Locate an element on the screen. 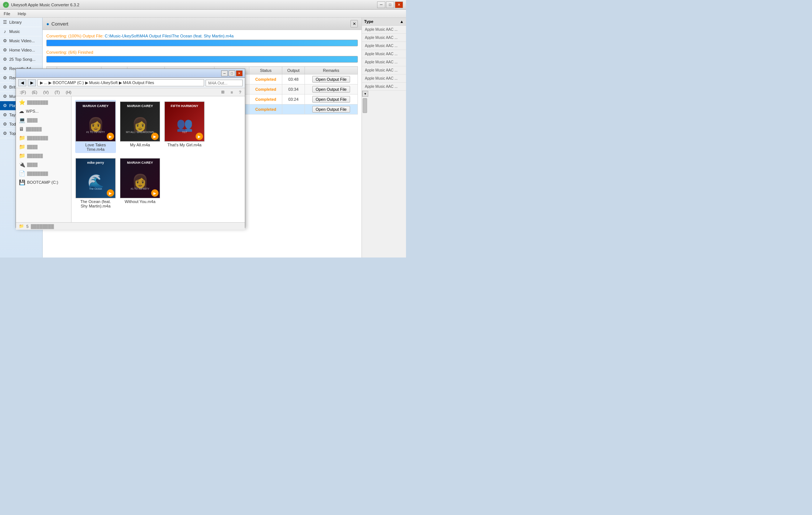 The height and width of the screenshot is (515, 812). file-explorer: ─ □ ✕ ◀ ▶ ▶ ... ▶ BOOTCAMP (C:) ▶ Music-… is located at coordinates (130, 148).